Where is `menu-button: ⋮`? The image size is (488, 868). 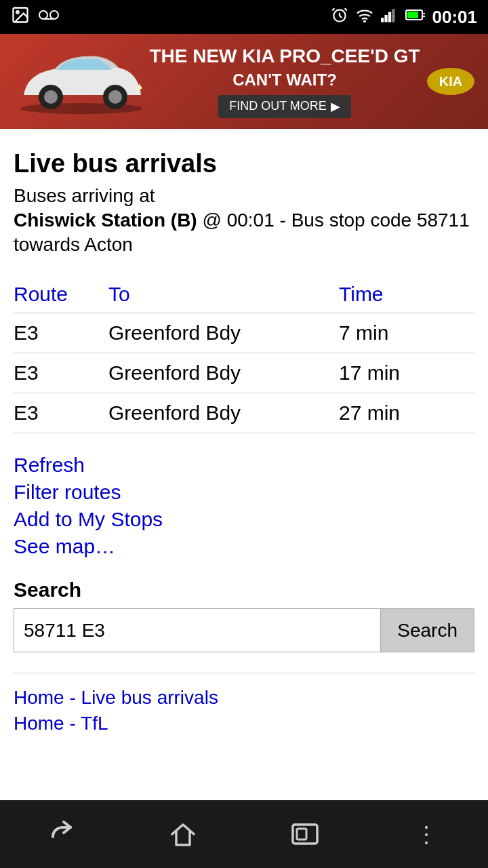 menu-button: ⋮ is located at coordinates (427, 834).